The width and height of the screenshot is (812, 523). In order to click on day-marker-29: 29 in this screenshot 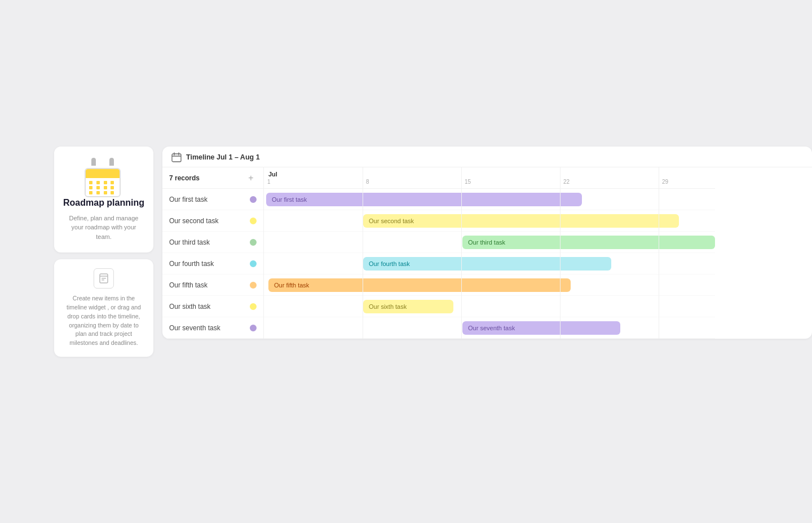, I will do `click(665, 181)`.